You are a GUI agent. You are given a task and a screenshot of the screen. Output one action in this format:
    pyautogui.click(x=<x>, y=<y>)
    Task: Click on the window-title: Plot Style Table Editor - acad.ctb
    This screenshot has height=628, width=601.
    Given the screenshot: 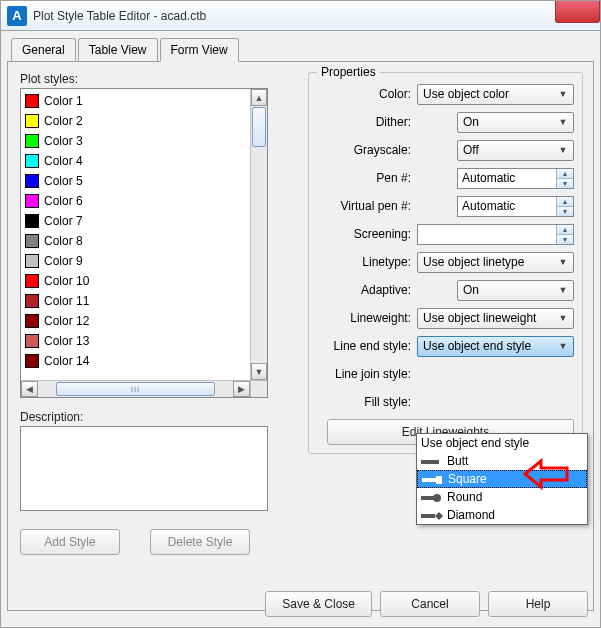 What is the action you would take?
    pyautogui.click(x=120, y=16)
    